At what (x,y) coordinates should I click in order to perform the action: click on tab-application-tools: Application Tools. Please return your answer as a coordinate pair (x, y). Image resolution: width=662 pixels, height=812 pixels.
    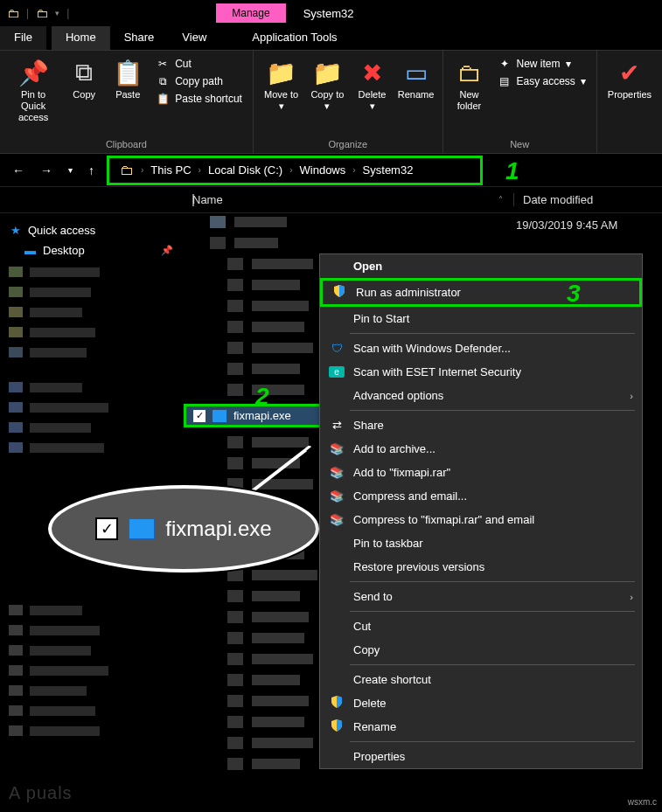
    Looking at the image, I should click on (294, 38).